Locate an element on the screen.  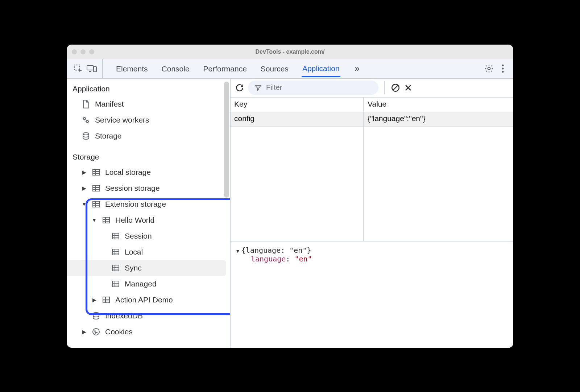
sidebar-item-manifest: Manifest is located at coordinates (148, 104).